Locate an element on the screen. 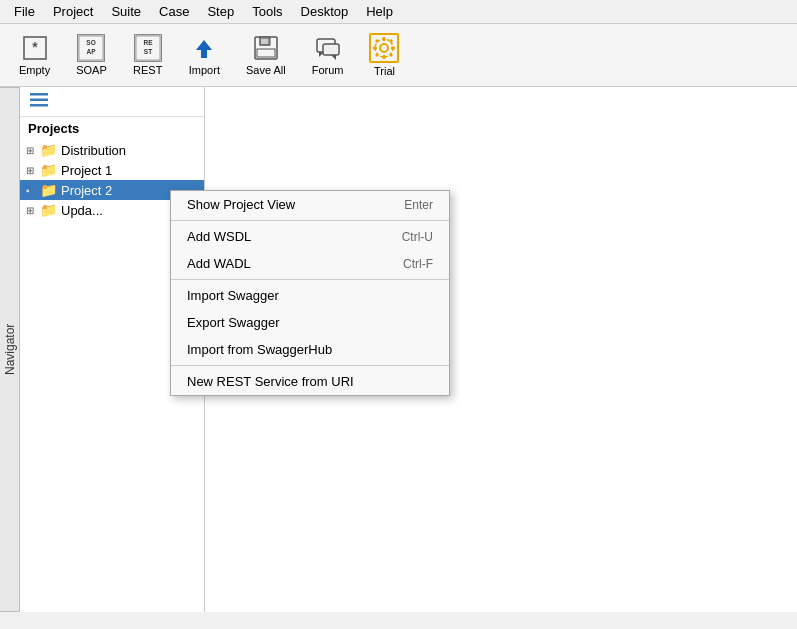 The image size is (797, 629). expand-icon-updates: ⊞ is located at coordinates (33, 210).